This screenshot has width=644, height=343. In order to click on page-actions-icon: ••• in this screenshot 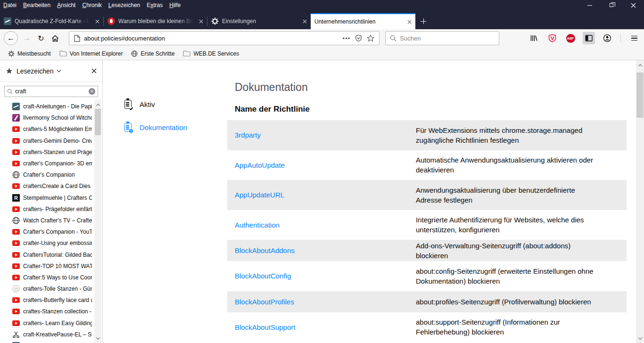, I will do `click(347, 39)`.